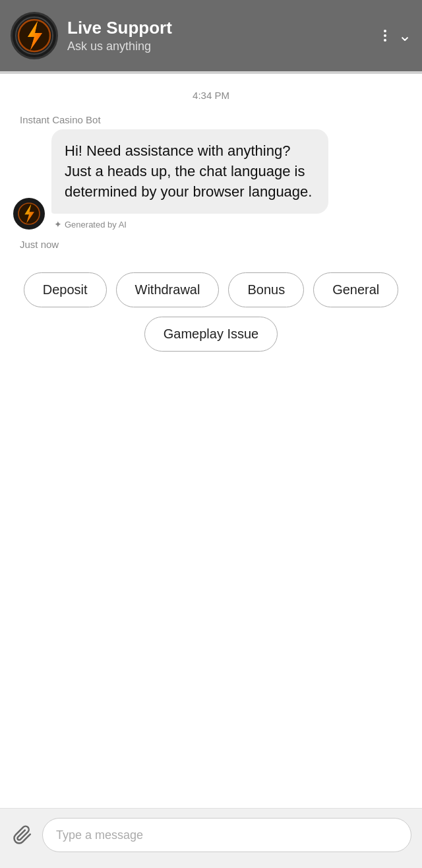  I want to click on ai-generated-label: ✦ Generated by AI, so click(191, 224).